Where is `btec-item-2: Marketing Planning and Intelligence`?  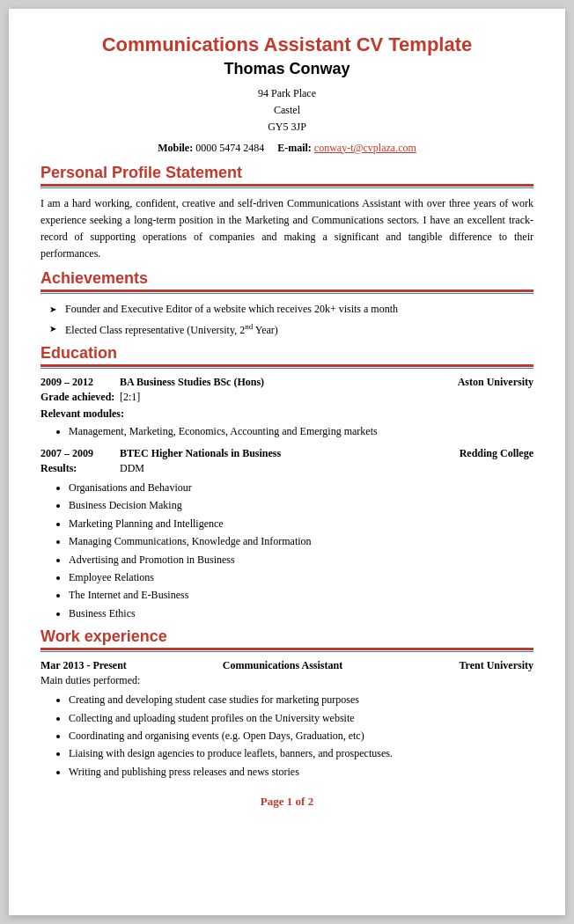 btec-item-2: Marketing Planning and Intelligence is located at coordinates (301, 524).